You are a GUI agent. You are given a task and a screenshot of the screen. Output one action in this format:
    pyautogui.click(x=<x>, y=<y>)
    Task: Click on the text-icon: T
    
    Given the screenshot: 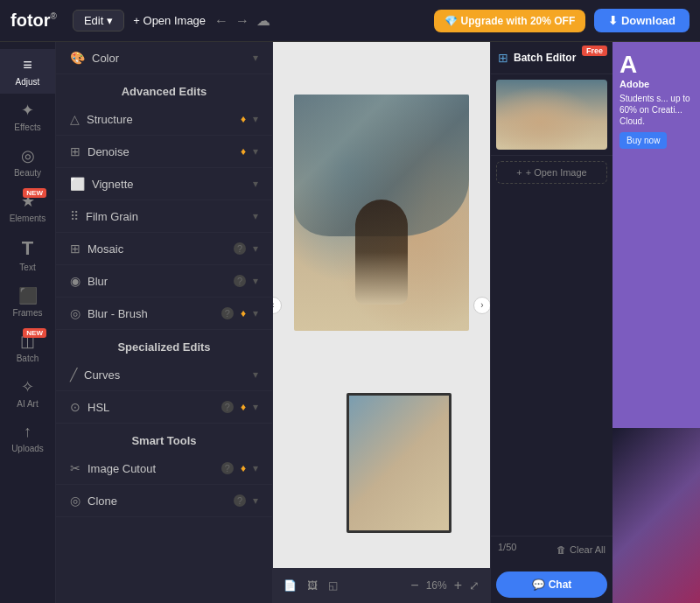 What is the action you would take?
    pyautogui.click(x=28, y=249)
    